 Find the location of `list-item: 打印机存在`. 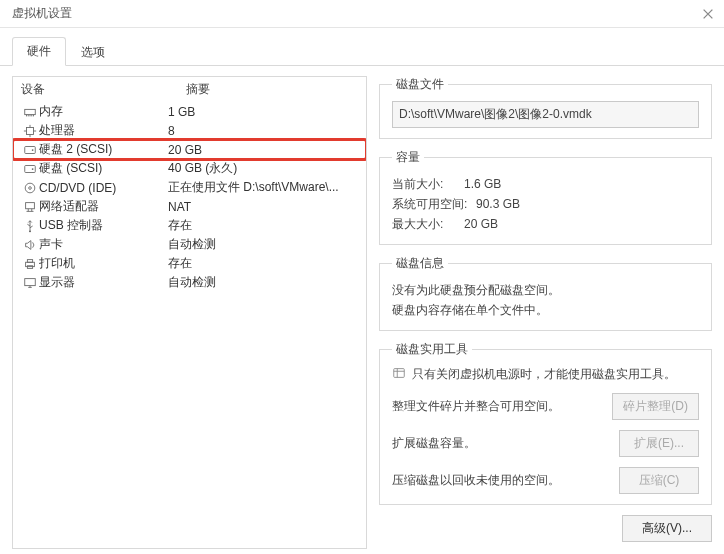

list-item: 打印机存在 is located at coordinates (190, 264).